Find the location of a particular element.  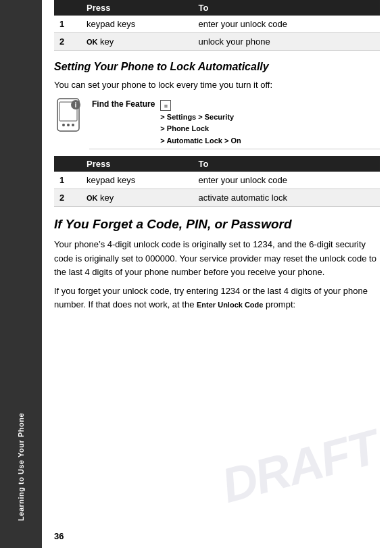

section1-body: You can set your phone to lock every tim… is located at coordinates (217, 85).